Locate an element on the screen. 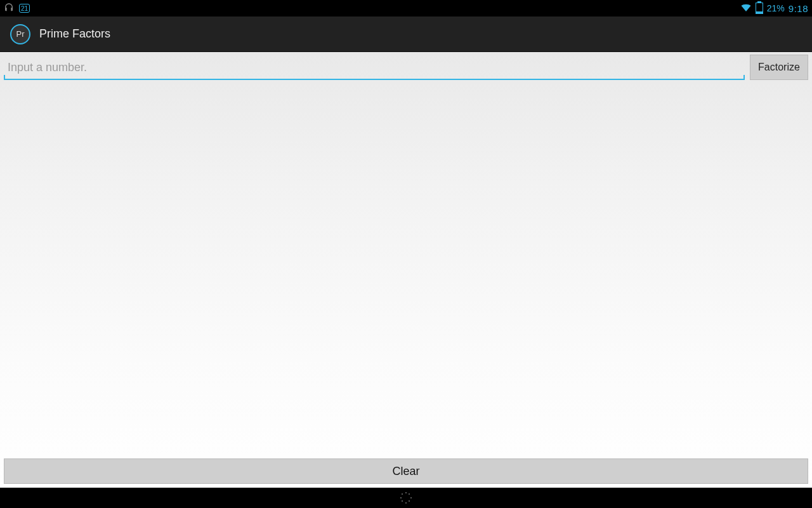 The width and height of the screenshot is (812, 508). clear-button: Clear is located at coordinates (406, 471).